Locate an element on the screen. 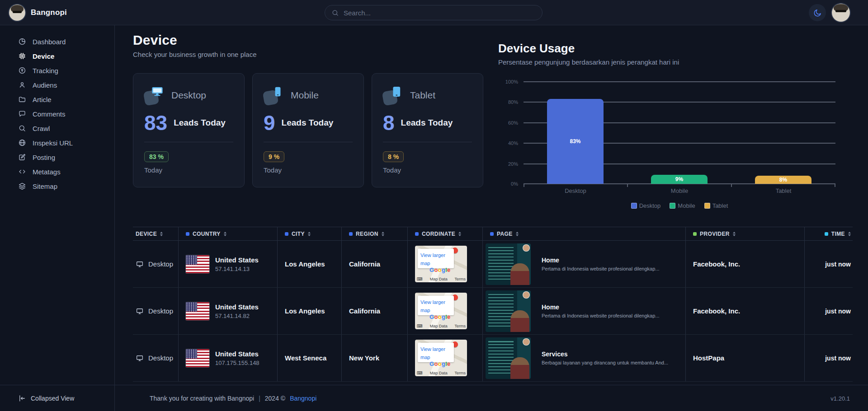 The width and height of the screenshot is (868, 411). globe-icon is located at coordinates (22, 143).